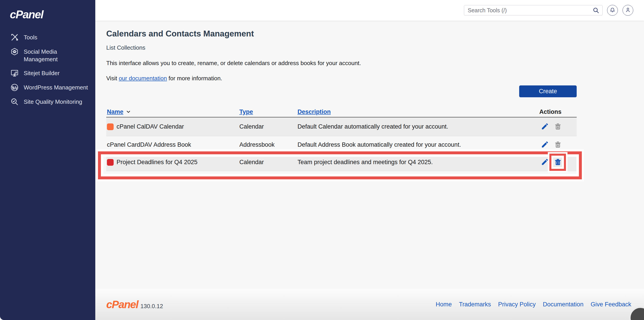  I want to click on sidebar: cPanel Tools, so click(48, 160).